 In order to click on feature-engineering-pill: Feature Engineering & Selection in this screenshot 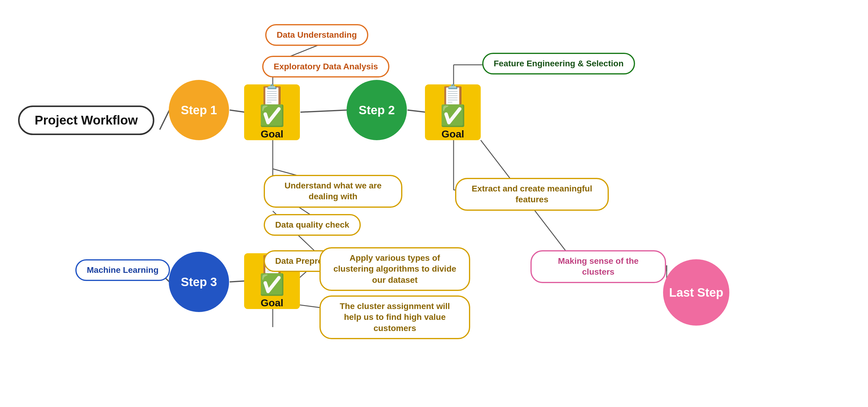, I will do `click(559, 64)`.